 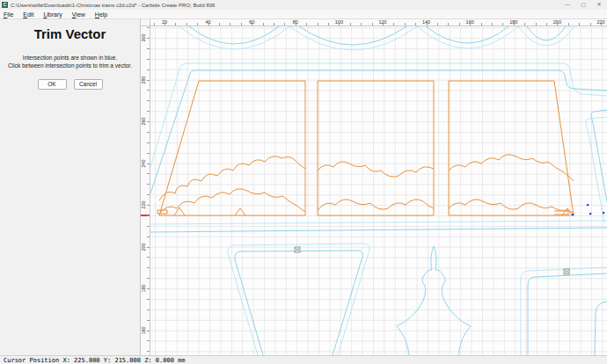 I want to click on menu-item-library: Library, so click(x=53, y=14).